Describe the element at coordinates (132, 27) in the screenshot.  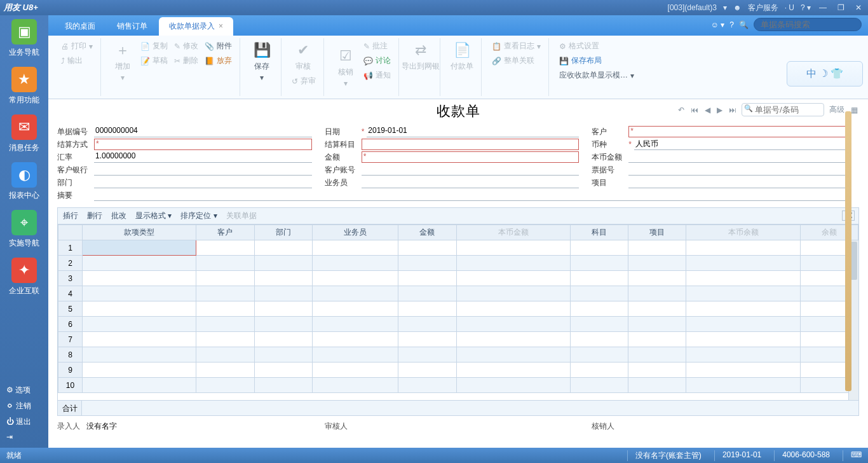
I see `tab-sales-order: 销售订单` at that location.